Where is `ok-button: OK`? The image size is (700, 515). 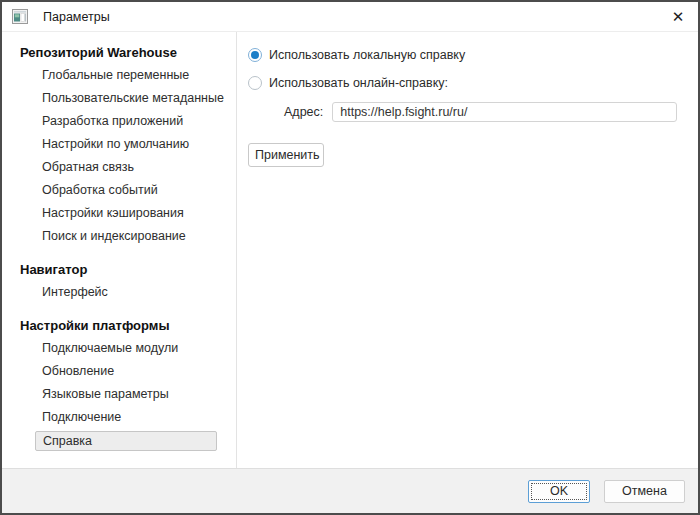
ok-button: OK is located at coordinates (559, 492).